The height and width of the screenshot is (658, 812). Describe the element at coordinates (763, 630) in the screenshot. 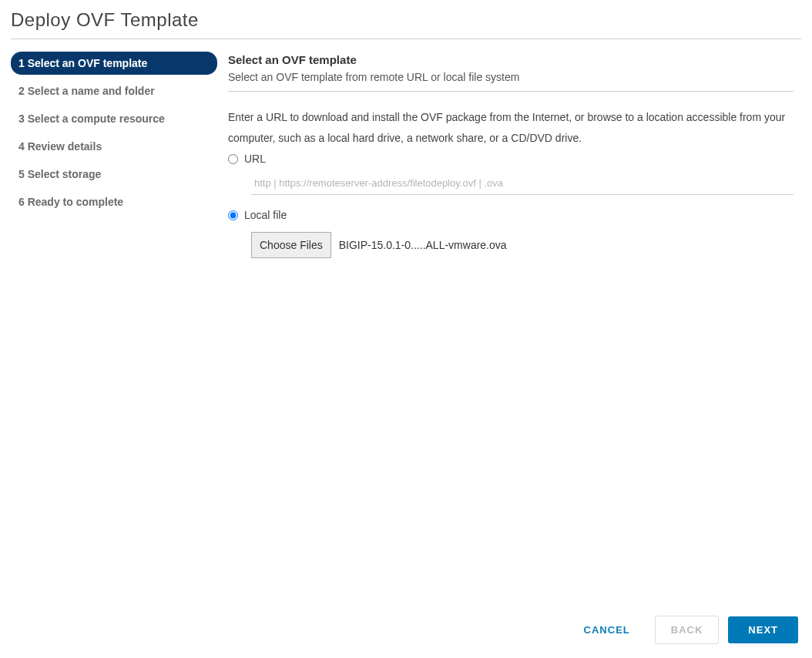

I see `next-button: NEXT` at that location.